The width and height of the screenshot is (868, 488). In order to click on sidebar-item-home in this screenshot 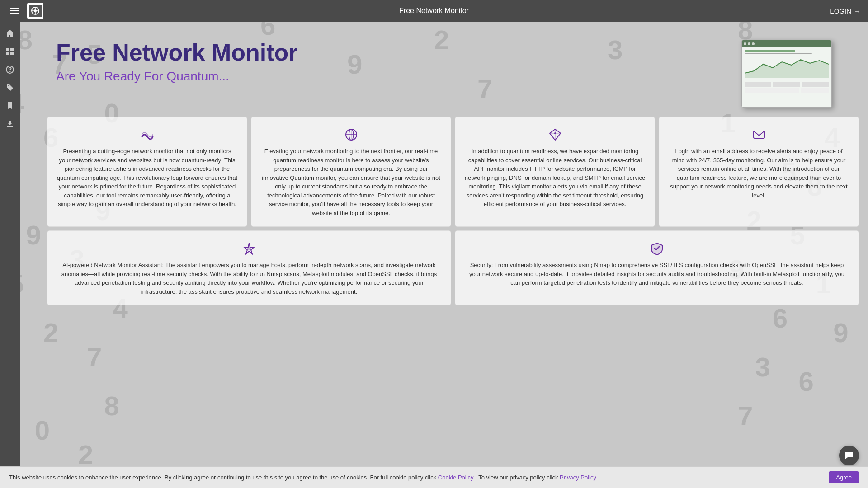, I will do `click(10, 33)`.